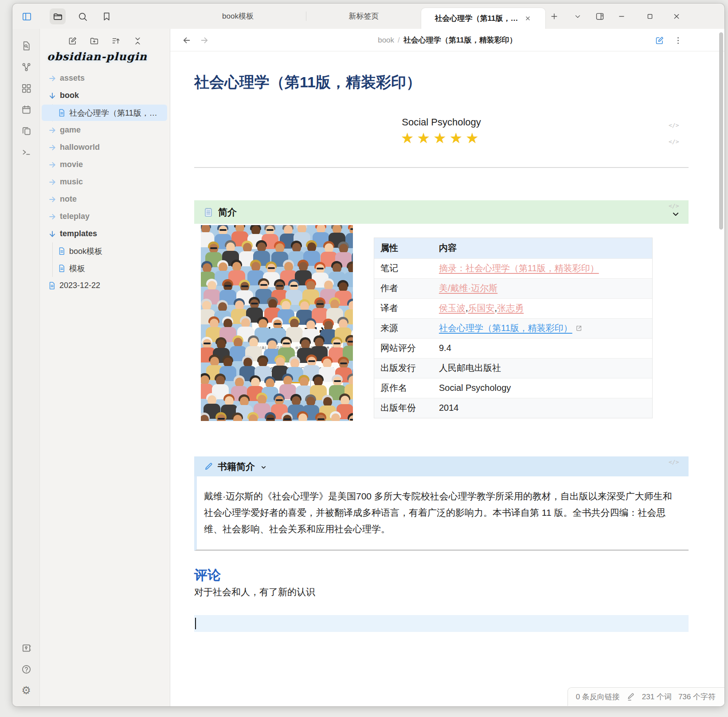 The image size is (728, 717). I want to click on summary-callout-body: 戴维·迈尔斯的《社会心理学》是美国700 多所大专院校社会心理学教学所采用的教材…, so click(442, 514).